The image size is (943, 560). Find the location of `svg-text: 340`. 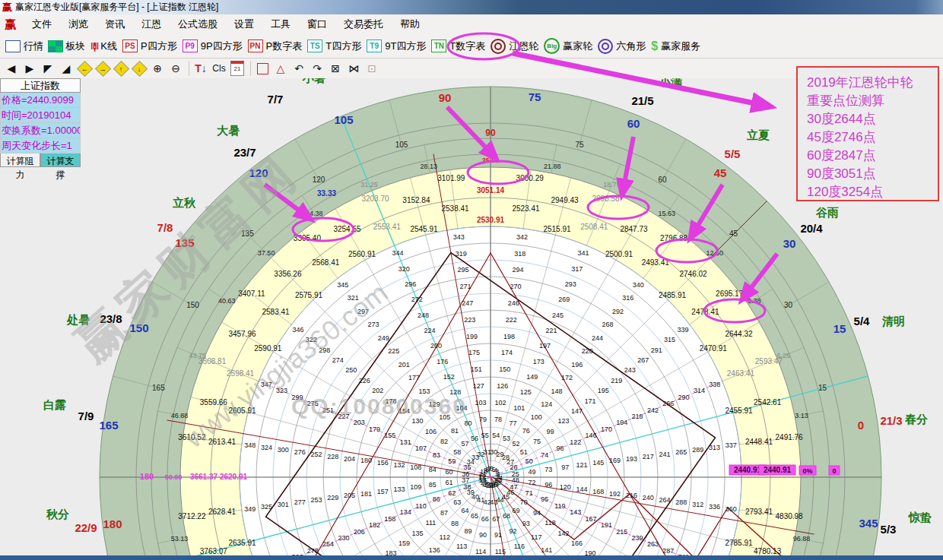

svg-text: 340 is located at coordinates (639, 285).